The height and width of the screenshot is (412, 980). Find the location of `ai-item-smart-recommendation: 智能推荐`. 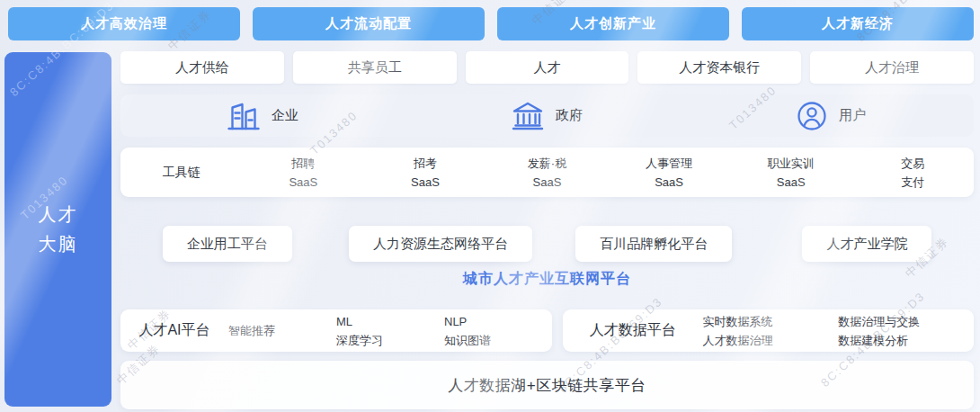

ai-item-smart-recommendation: 智能推荐 is located at coordinates (282, 331).